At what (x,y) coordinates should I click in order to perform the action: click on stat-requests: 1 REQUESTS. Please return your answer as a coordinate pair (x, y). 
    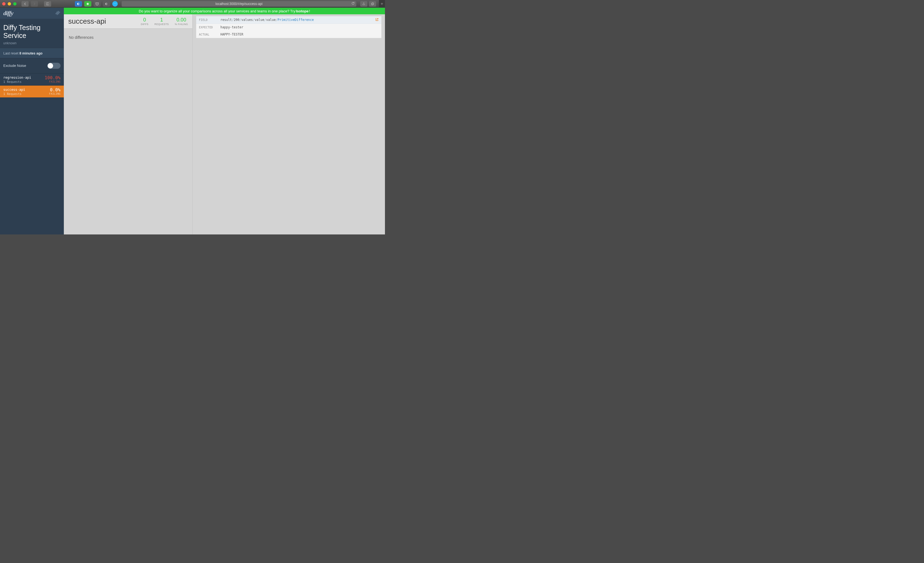
    Looking at the image, I should click on (162, 21).